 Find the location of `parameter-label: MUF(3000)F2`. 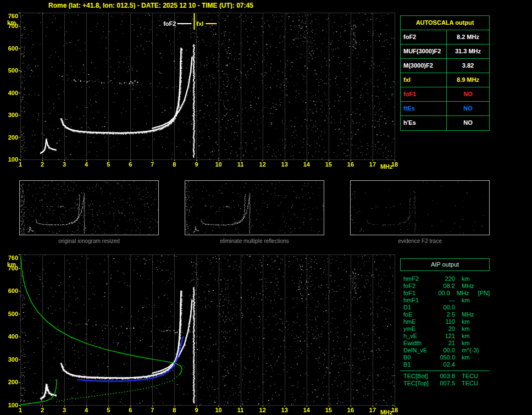

parameter-label: MUF(3000)F2 is located at coordinates (424, 52).